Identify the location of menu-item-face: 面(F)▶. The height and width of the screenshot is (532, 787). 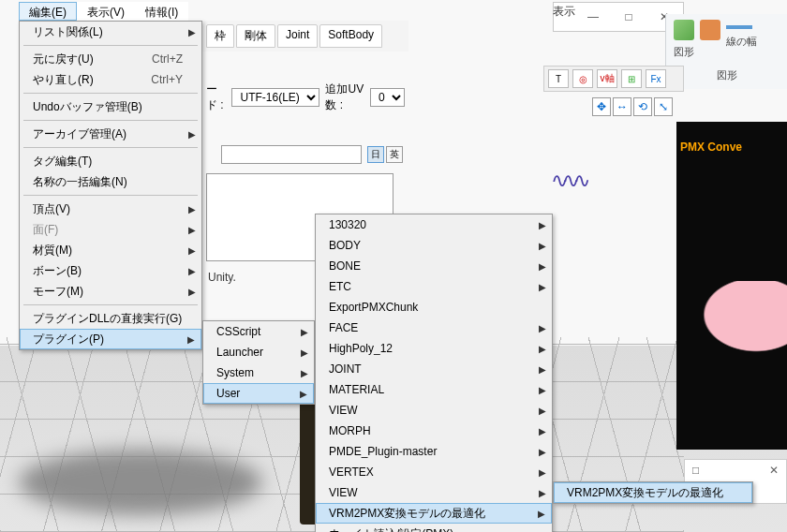
(111, 229).